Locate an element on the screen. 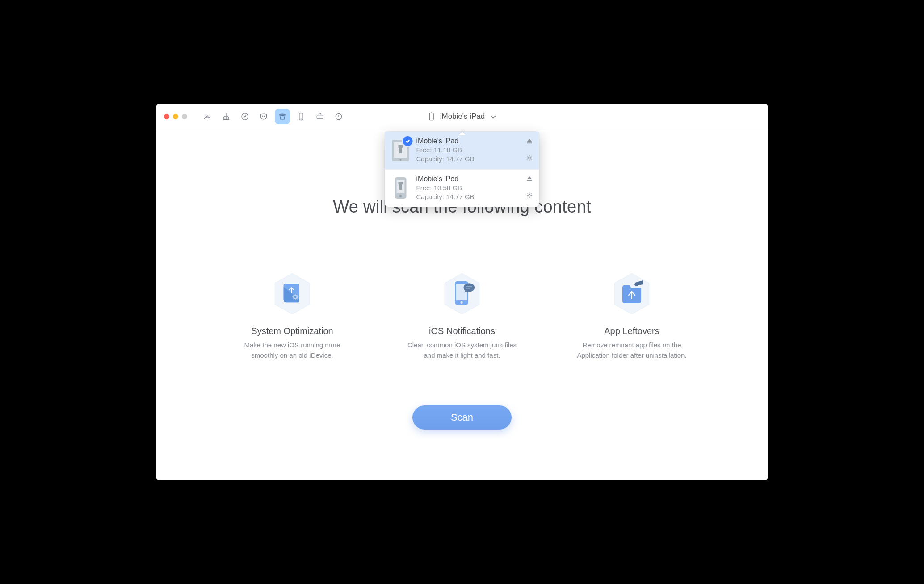 Image resolution: width=924 pixels, height=584 pixels. card-desc: Remove remnant app files on the Applicat… is located at coordinates (632, 350).